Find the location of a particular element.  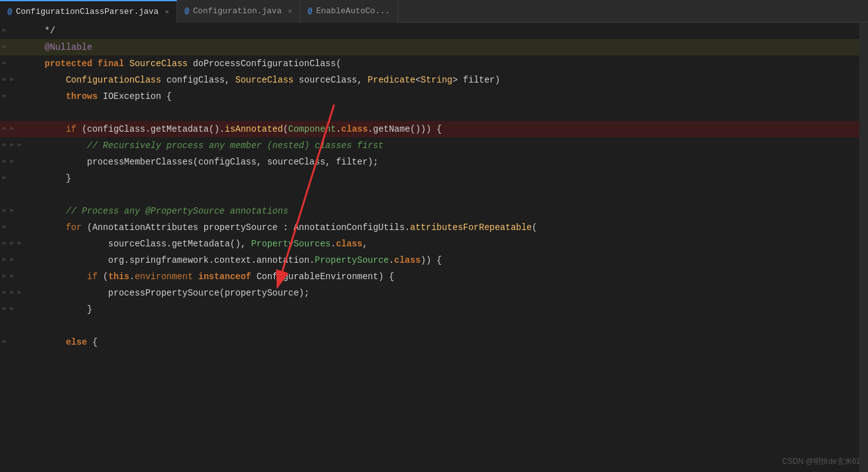

line-gutter-20: ⊳ is located at coordinates (16, 342).